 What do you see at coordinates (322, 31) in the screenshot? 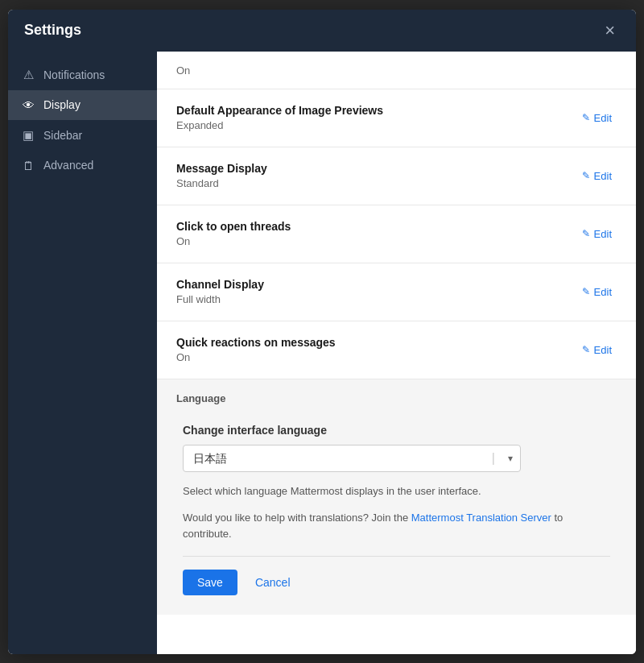
I see `modal-header: Settings ×` at bounding box center [322, 31].